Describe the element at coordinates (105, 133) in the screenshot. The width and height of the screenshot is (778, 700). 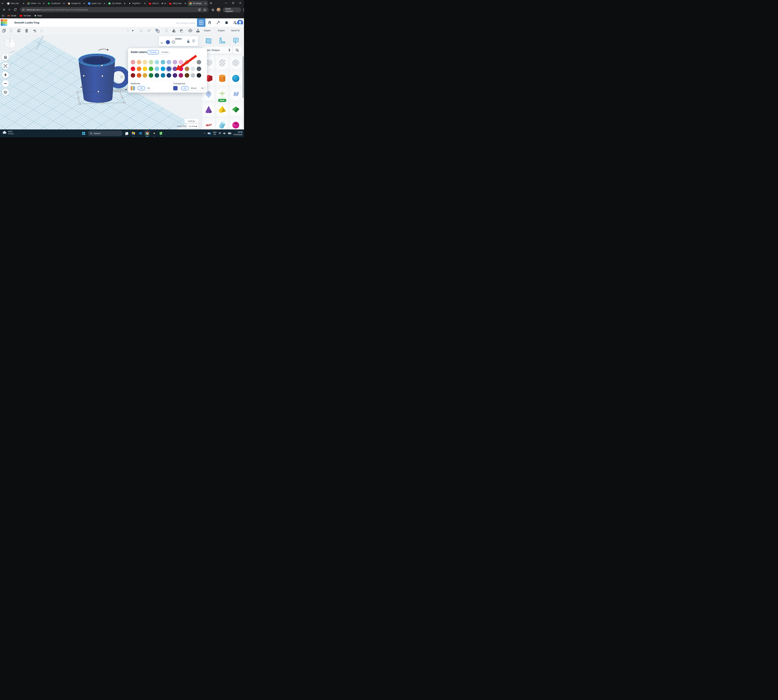
I see `taskbar-search: Search` at that location.